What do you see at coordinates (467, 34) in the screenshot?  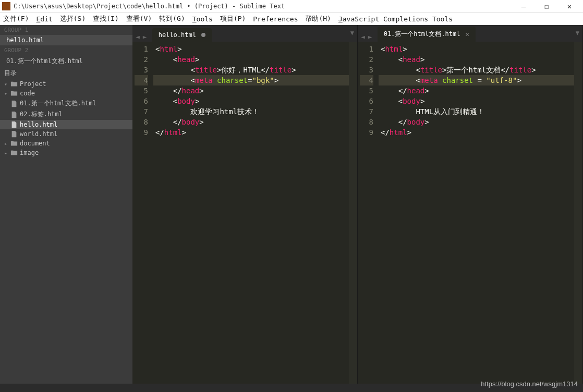 I see `close-tab-icon: ×` at bounding box center [467, 34].